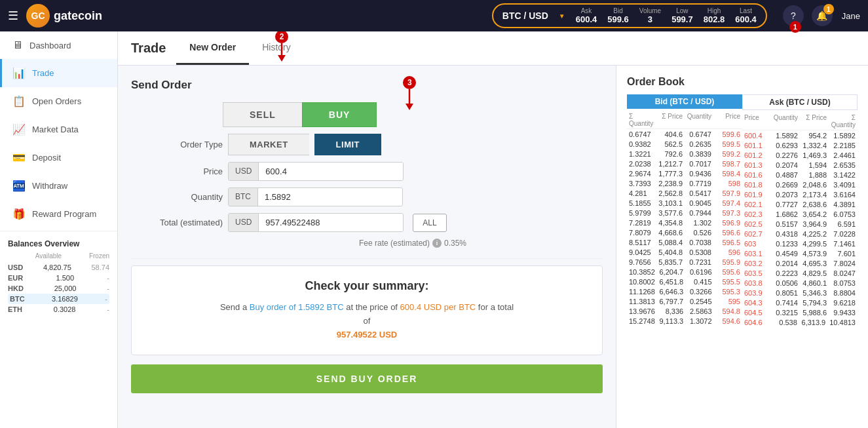 This screenshot has height=428, width=868. What do you see at coordinates (19, 130) in the screenshot?
I see `market-data-icon: 📈` at bounding box center [19, 130].